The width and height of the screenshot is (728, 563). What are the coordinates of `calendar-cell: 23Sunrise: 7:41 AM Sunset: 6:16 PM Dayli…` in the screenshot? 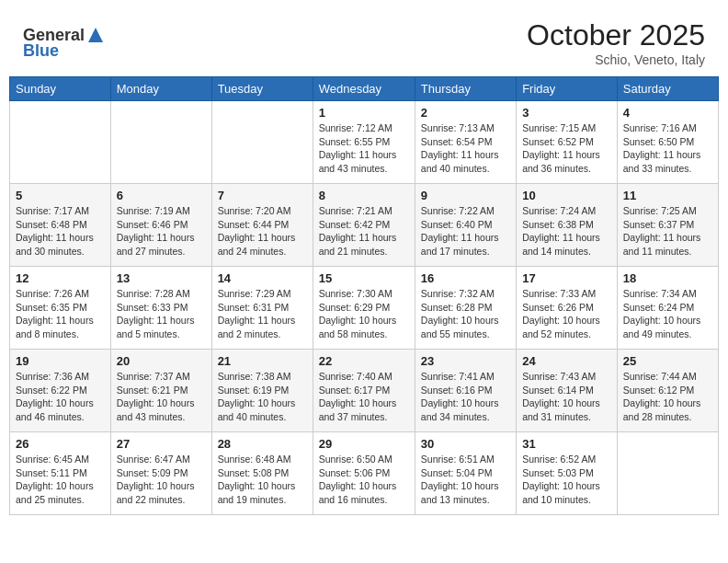 It's located at (465, 391).